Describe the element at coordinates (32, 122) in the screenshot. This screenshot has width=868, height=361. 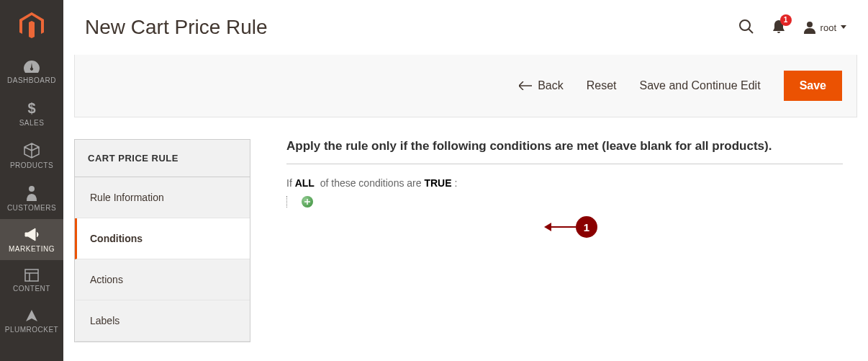
I see `sidebar-label: SALES` at that location.